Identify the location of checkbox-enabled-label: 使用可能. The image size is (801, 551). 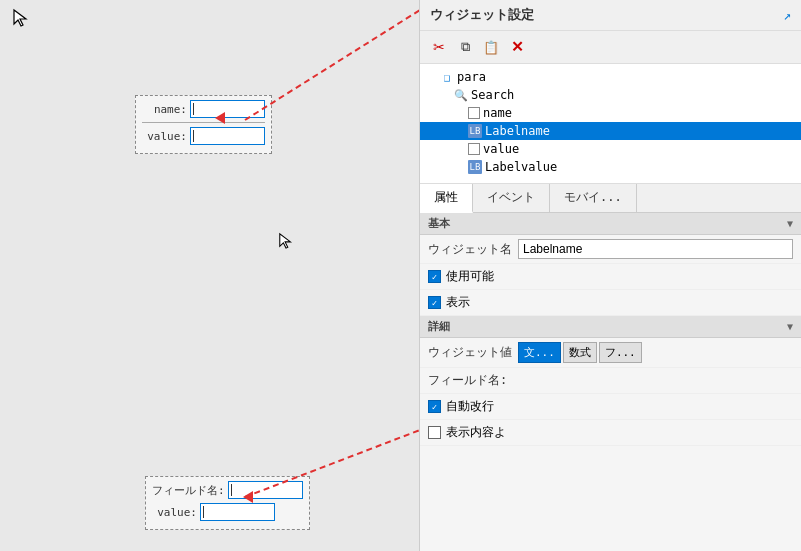
(470, 276).